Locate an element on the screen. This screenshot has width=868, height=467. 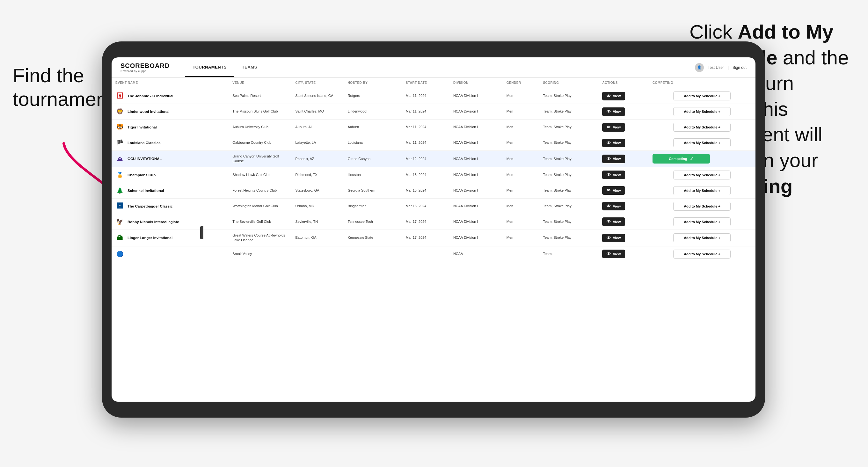
col-scoring: SCORING is located at coordinates (569, 83).